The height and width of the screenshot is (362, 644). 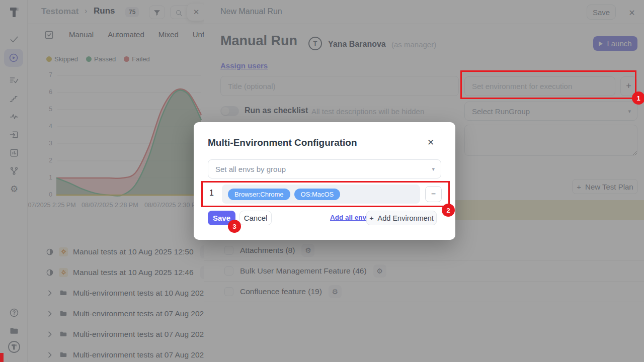 I want to click on annotation-badge-2: 2, so click(x=448, y=210).